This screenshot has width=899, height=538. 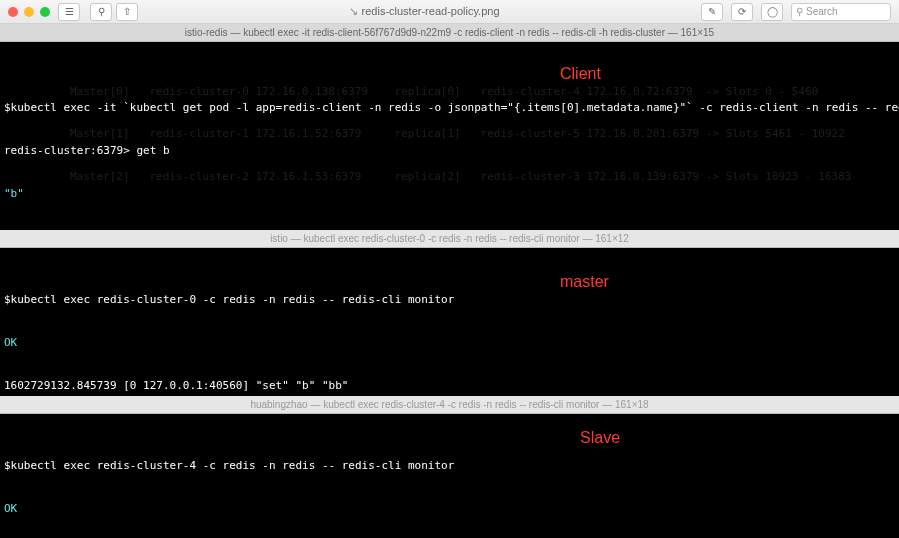 I want to click on search-input: ⚲ Search, so click(x=841, y=12).